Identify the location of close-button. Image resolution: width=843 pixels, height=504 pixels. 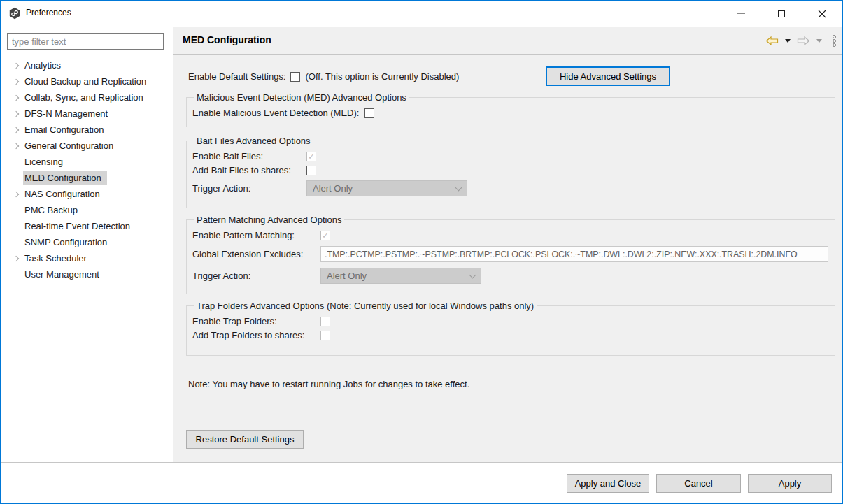
(822, 14).